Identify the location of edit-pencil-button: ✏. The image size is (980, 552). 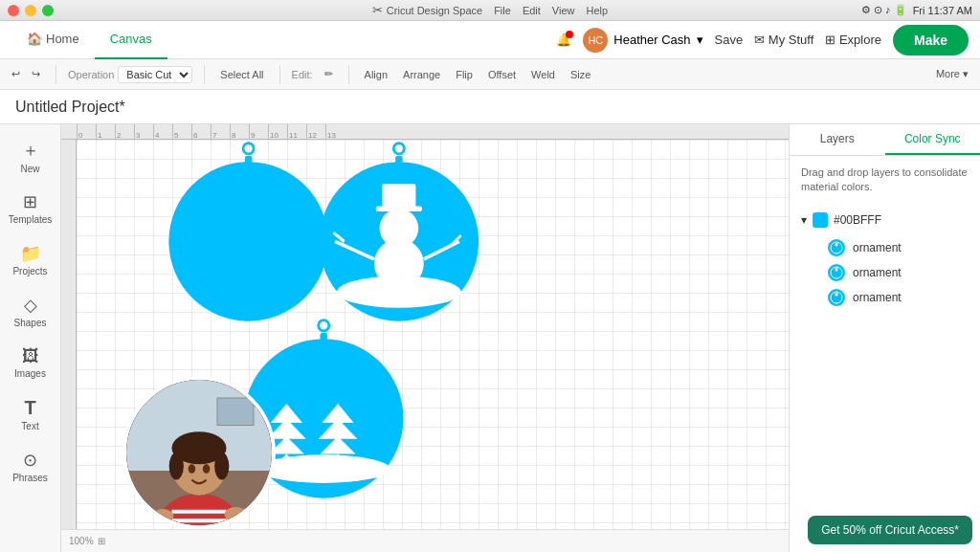
(329, 75).